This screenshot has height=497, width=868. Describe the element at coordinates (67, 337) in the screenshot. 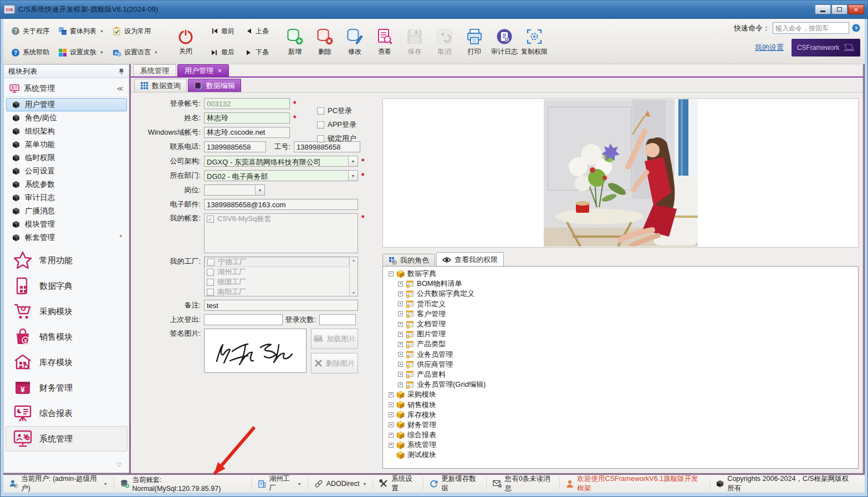

I see `module-button-销售模块: ¥销售模块` at that location.